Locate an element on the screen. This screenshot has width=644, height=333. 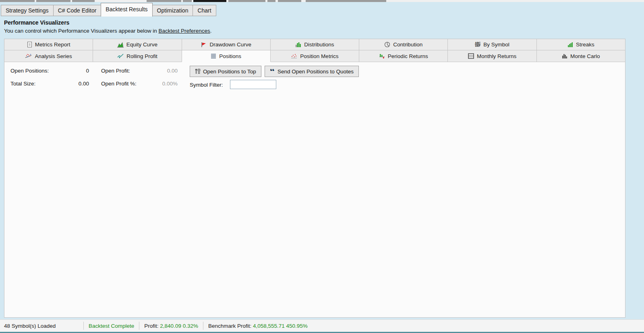
main-tab-bar: Strategy Settings C# Code Editor Backtes… is located at coordinates (108, 10).